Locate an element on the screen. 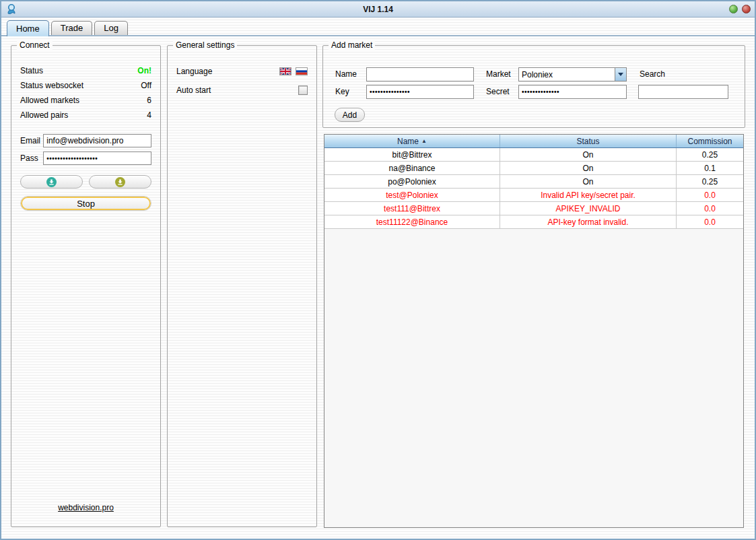  markets-table-header: Name ▲ Status Commission is located at coordinates (534, 141).